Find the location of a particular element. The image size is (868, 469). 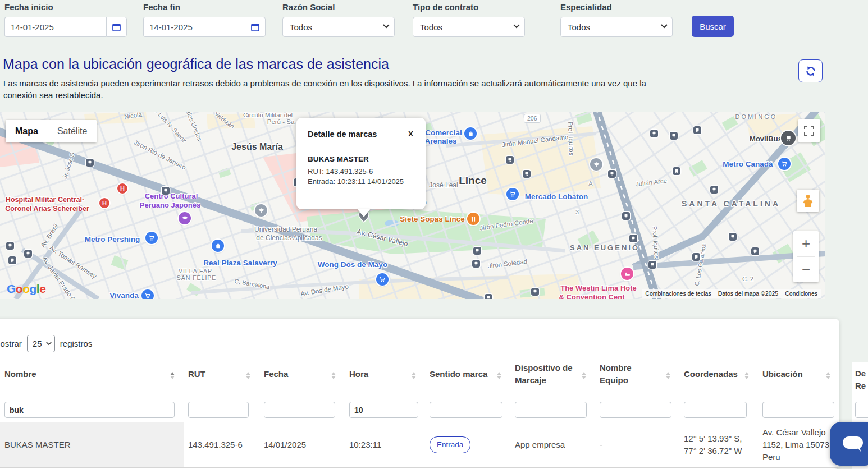

column-header-nombre: Nombre is located at coordinates (92, 379).